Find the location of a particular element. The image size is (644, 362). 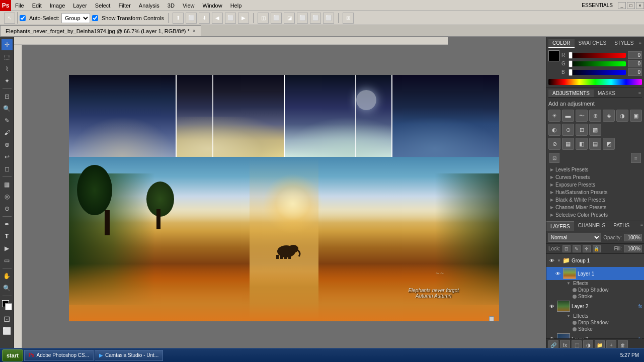

color-spectrum-bar is located at coordinates (595, 82).